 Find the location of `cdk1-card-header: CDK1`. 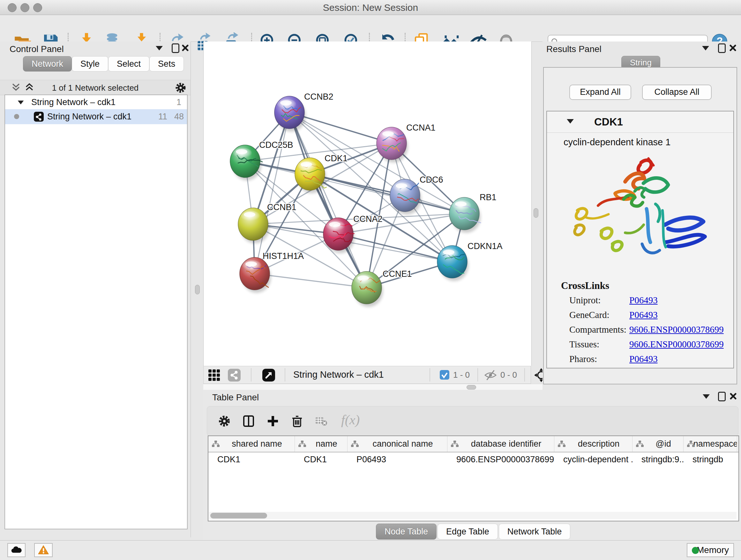

cdk1-card-header: CDK1 is located at coordinates (640, 122).